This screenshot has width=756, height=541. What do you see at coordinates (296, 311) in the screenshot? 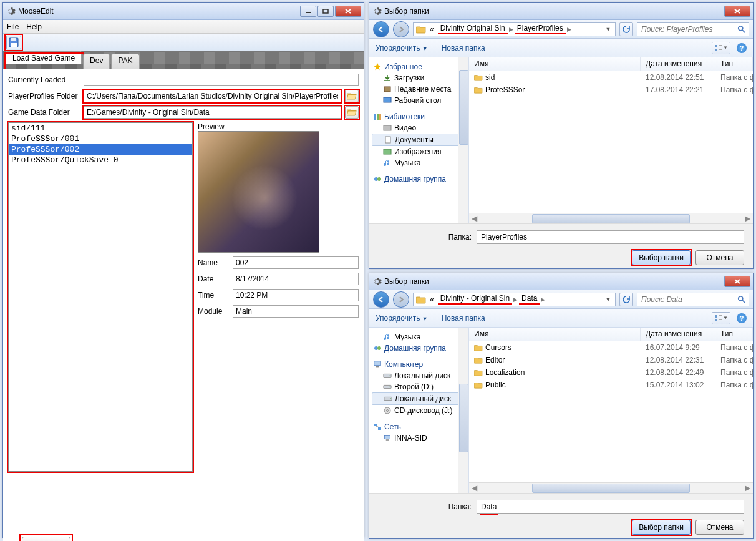
I see `module-input` at bounding box center [296, 311].